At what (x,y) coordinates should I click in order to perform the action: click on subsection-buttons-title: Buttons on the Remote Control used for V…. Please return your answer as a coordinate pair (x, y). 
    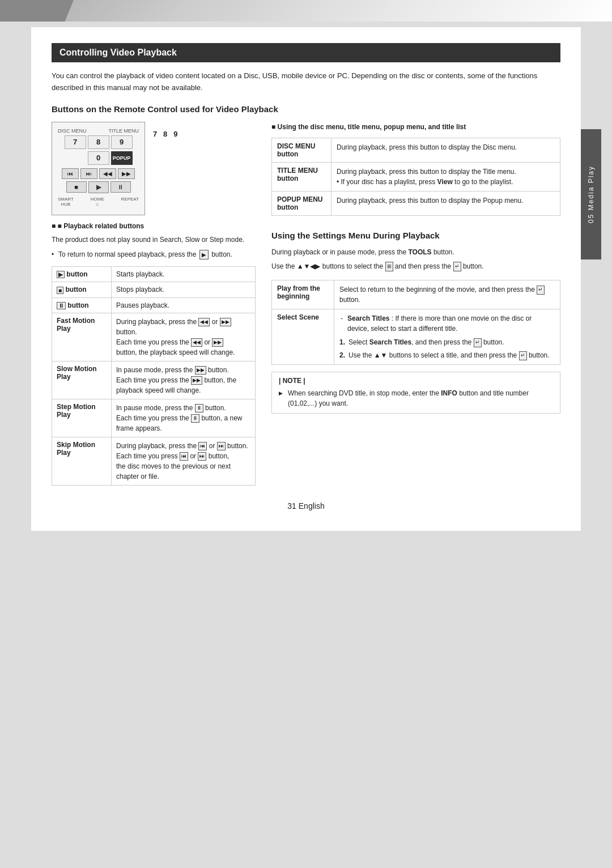
    Looking at the image, I should click on (306, 109).